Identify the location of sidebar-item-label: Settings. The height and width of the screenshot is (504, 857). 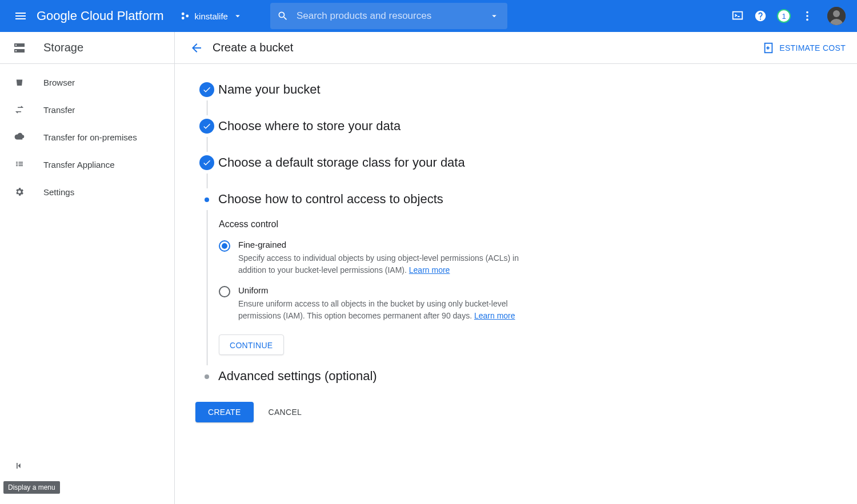
(59, 192).